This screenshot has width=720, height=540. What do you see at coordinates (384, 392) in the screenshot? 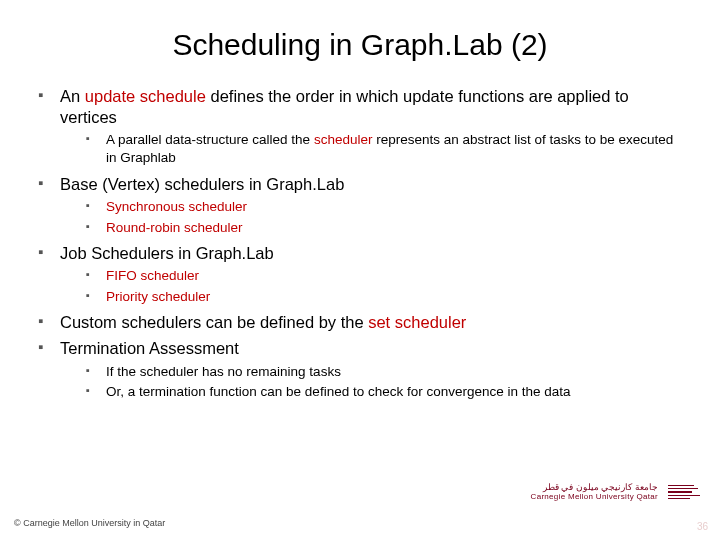
I see `sub-item: Or, a termination function can be define…` at bounding box center [384, 392].